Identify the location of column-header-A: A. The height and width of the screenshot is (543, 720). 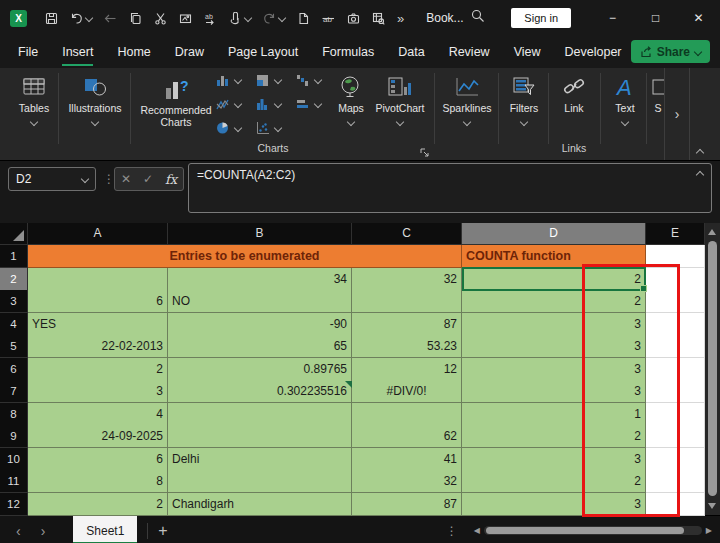
(98, 234).